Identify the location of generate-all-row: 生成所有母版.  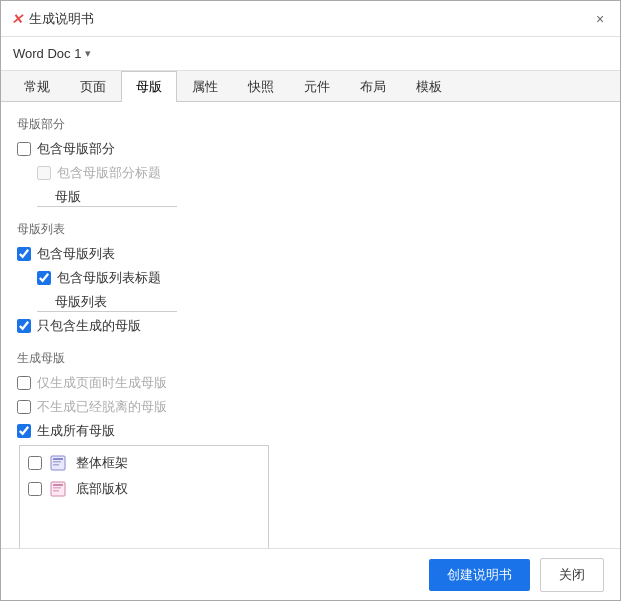
(310, 431).